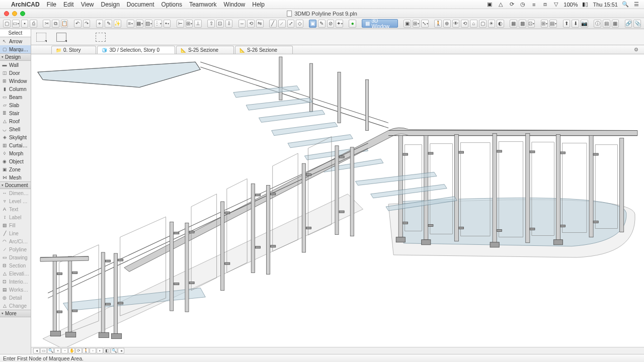  Describe the element at coordinates (15, 241) in the screenshot. I see `tool-arc: ◠Arc/Ci…` at that location.